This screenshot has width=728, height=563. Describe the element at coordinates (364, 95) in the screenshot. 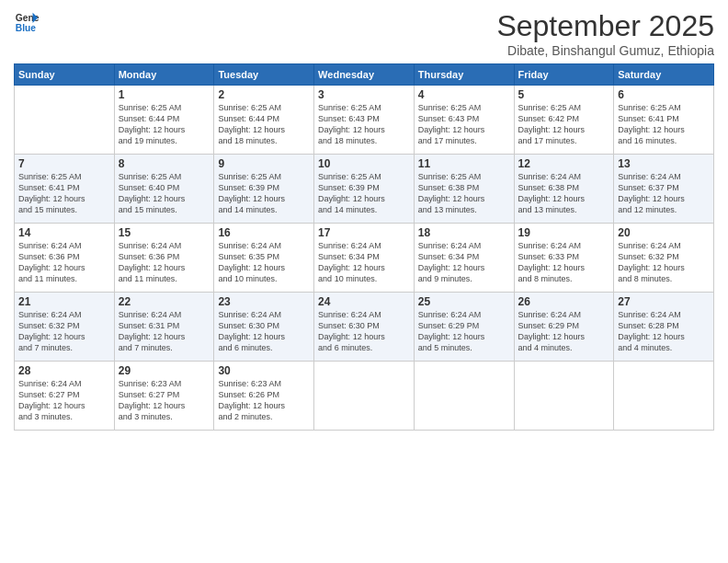

I see `day-number: 3` at that location.